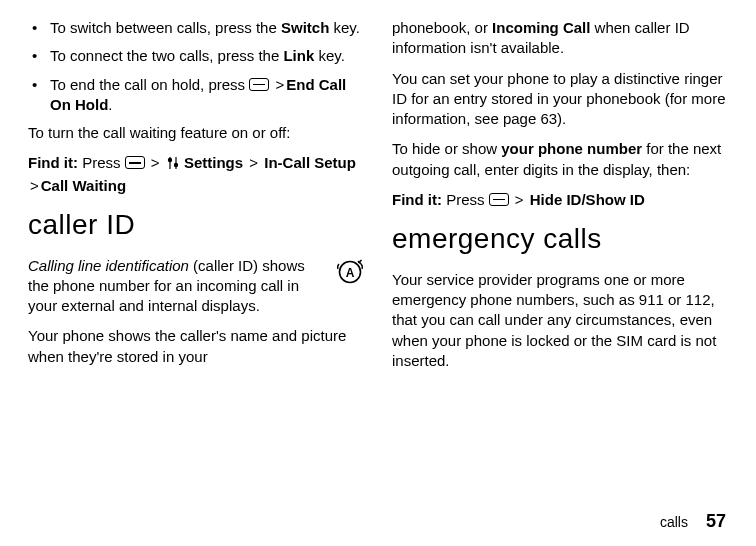 The width and height of the screenshot is (756, 546). What do you see at coordinates (166, 56) in the screenshot?
I see `bullet-text: To connect the two calls, press the` at bounding box center [166, 56].